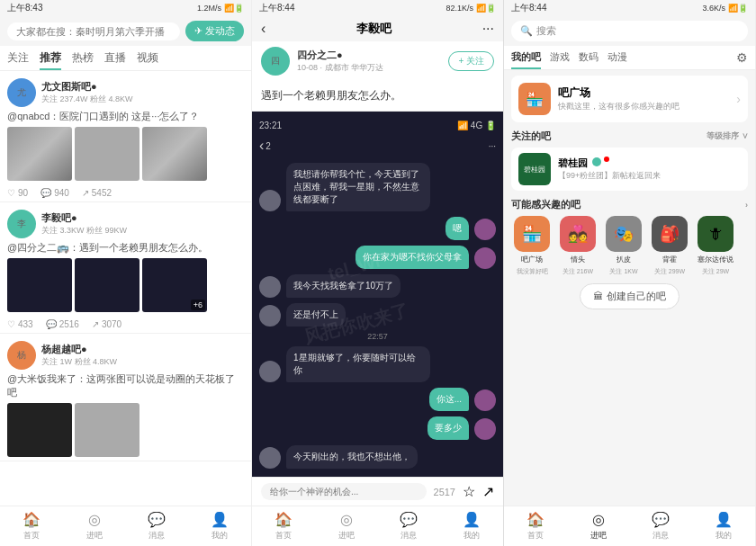 This screenshot has width=756, height=546. What do you see at coordinates (142, 93) in the screenshot?
I see `user-info-1: 尤文图斯吧● 关注 237.4W 粉丝 4.8KW` at bounding box center [142, 93].